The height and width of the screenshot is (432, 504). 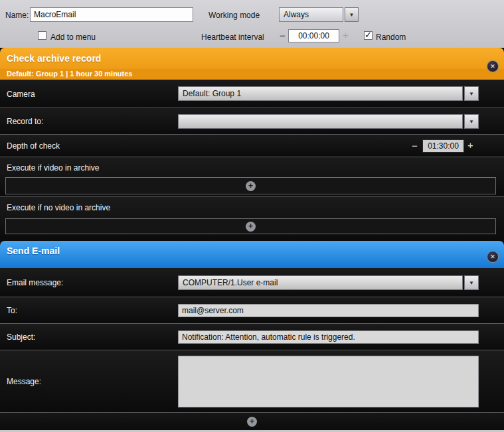 What do you see at coordinates (252, 74) in the screenshot?
I see `panel-subtitle-bar: Default: Group 1 | 1 hour 30 minutes` at bounding box center [252, 74].